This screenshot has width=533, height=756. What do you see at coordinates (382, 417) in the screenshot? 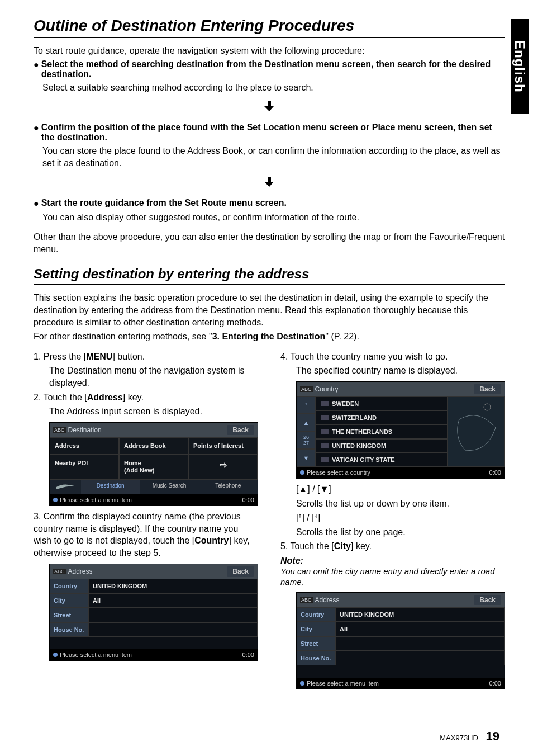
I see `country-item: SWITZERLAND` at bounding box center [382, 417].